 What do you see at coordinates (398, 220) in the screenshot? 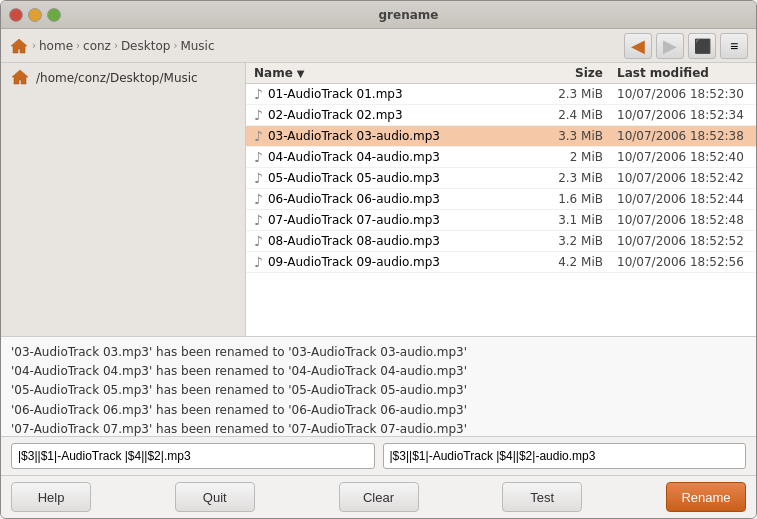
I see `file-name-cell: ♪ 07-AudioTrack 07-audio.mp3` at bounding box center [398, 220].